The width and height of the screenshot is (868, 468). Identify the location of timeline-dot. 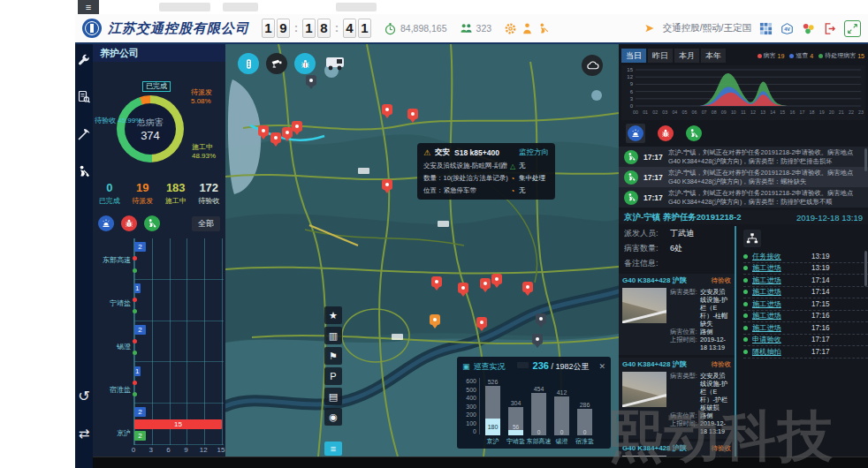
(746, 256).